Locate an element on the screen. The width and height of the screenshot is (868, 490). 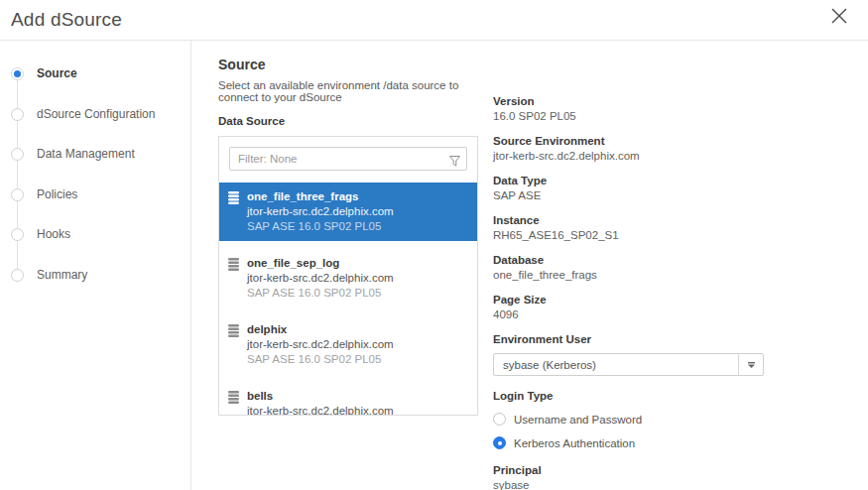
radio-label: Username and Password is located at coordinates (577, 420).